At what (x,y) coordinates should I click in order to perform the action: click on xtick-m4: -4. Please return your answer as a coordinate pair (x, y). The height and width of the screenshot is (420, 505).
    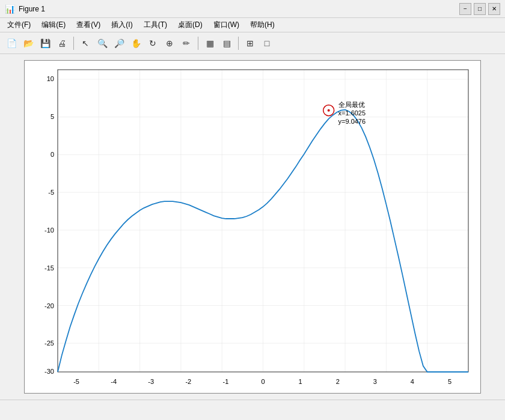
    Looking at the image, I should click on (114, 382).